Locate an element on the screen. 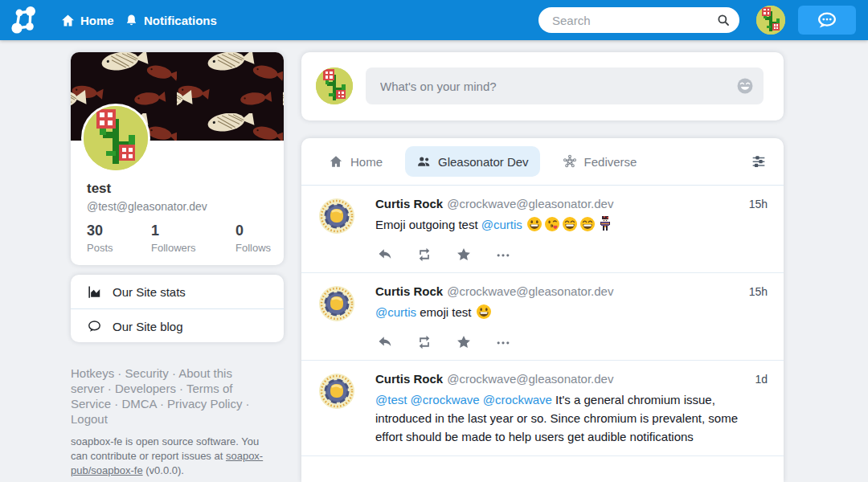 The width and height of the screenshot is (868, 482). menu-item: Our Site stats is located at coordinates (177, 292).